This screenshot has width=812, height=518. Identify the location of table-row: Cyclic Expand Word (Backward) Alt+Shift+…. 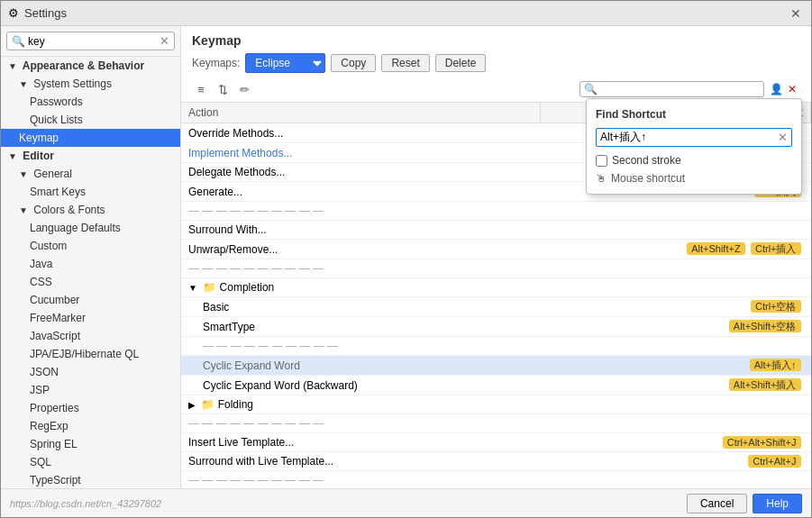
(496, 386).